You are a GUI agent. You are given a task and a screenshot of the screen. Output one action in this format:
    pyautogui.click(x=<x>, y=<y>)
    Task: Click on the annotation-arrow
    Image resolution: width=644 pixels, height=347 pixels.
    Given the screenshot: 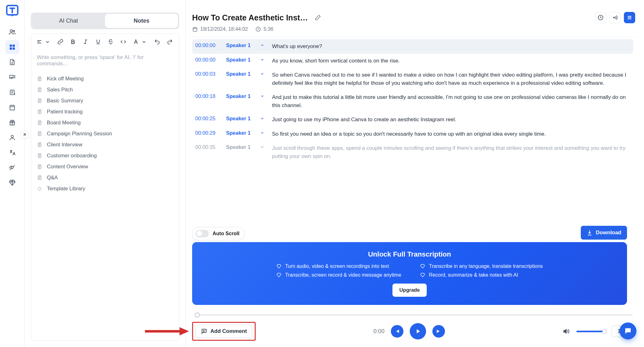 What is the action you would take?
    pyautogui.click(x=167, y=331)
    